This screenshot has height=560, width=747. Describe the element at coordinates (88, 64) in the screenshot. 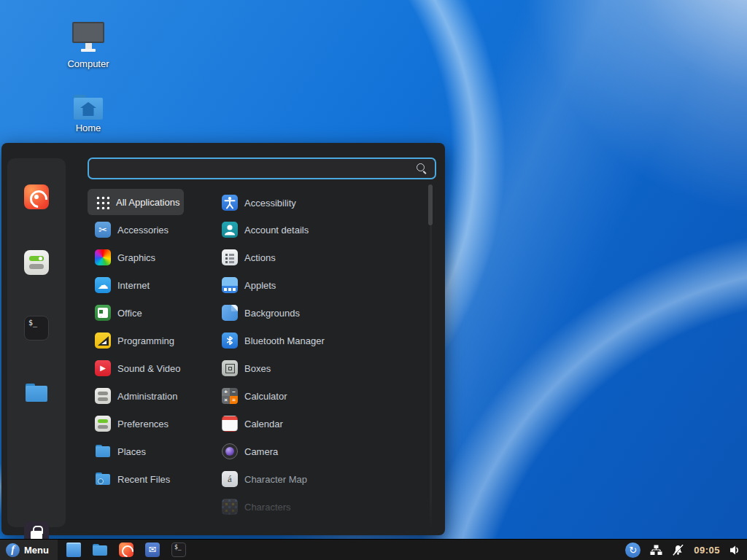

I see `computer-icon-label: Computer` at that location.